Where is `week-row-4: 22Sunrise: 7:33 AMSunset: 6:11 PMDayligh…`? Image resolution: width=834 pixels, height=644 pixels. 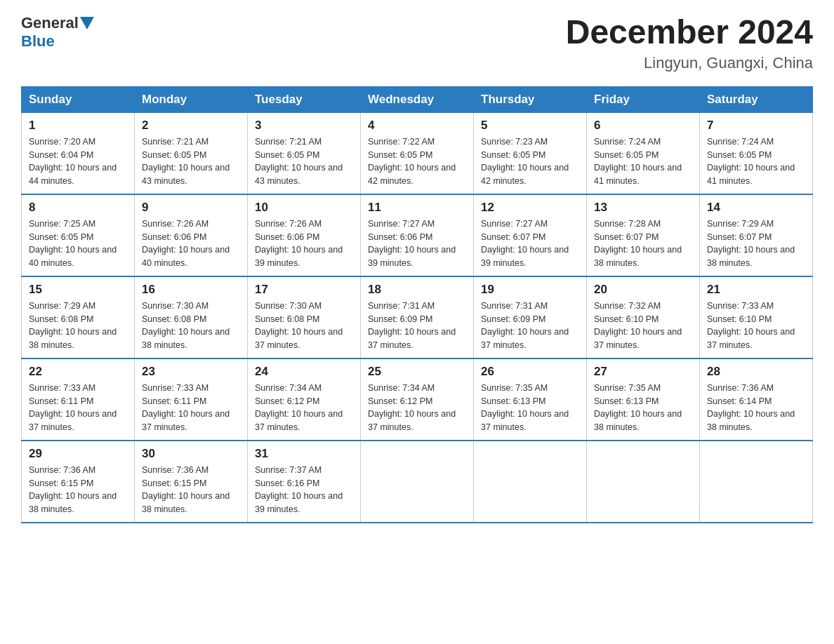
week-row-4: 22Sunrise: 7:33 AMSunset: 6:11 PMDayligh… is located at coordinates (417, 400).